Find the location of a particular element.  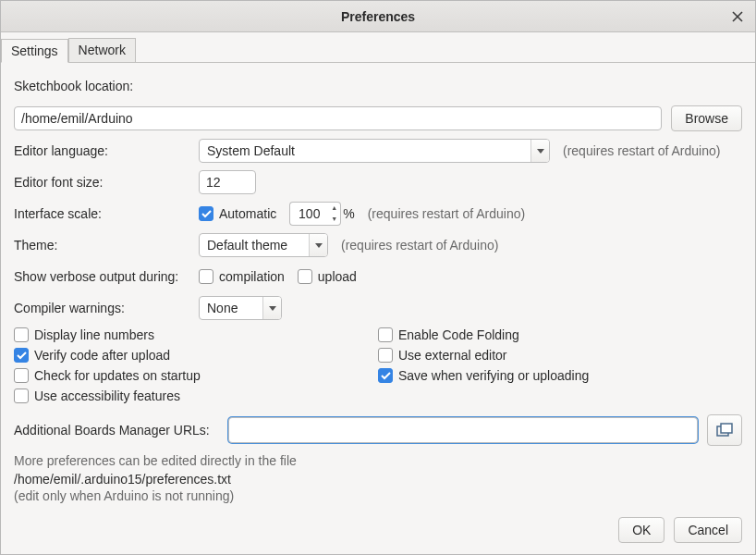

verbose-compilation-checkbox: compilation is located at coordinates (242, 277).